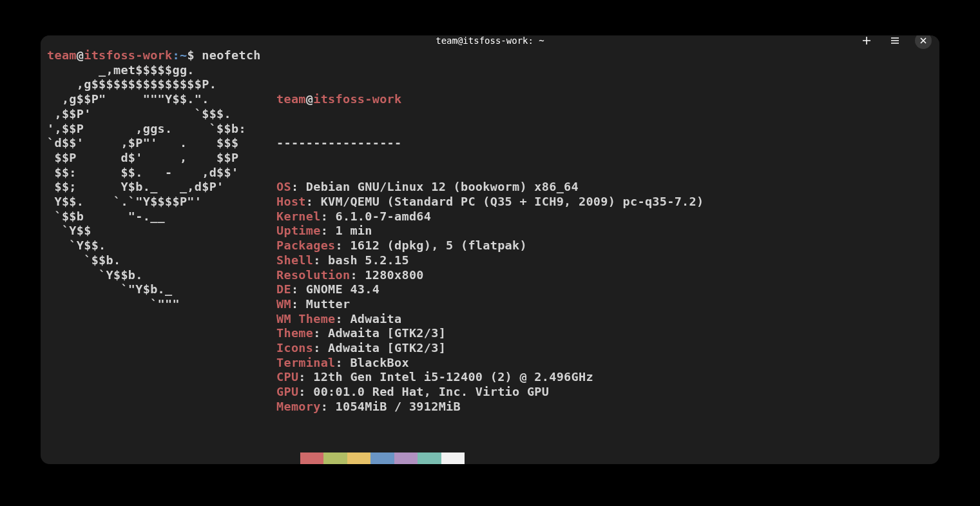  What do you see at coordinates (283, 289) in the screenshot?
I see `info-label: DE` at bounding box center [283, 289].